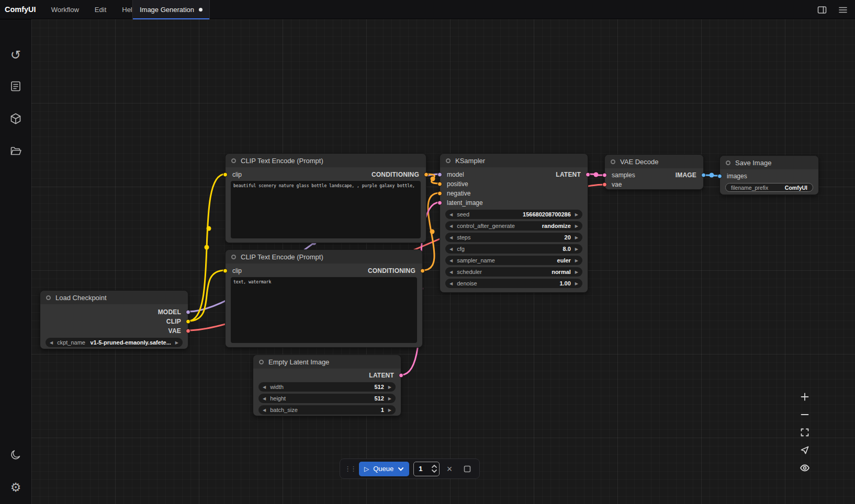  I want to click on widget-control-after-generate: ◀ control_after_generate randomize ▶, so click(514, 226).